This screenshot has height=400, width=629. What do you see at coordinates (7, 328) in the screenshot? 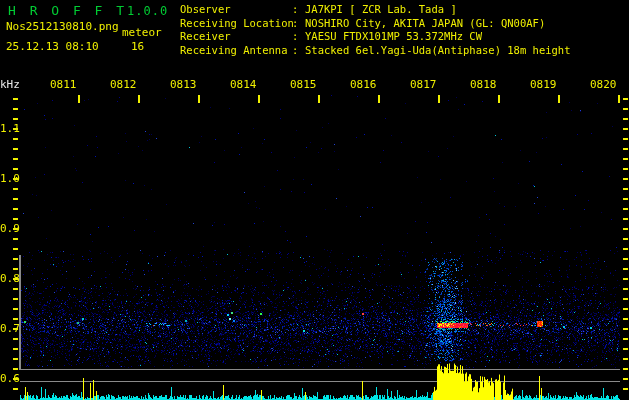
I see `freq-tick-label: 0.7` at bounding box center [7, 328].